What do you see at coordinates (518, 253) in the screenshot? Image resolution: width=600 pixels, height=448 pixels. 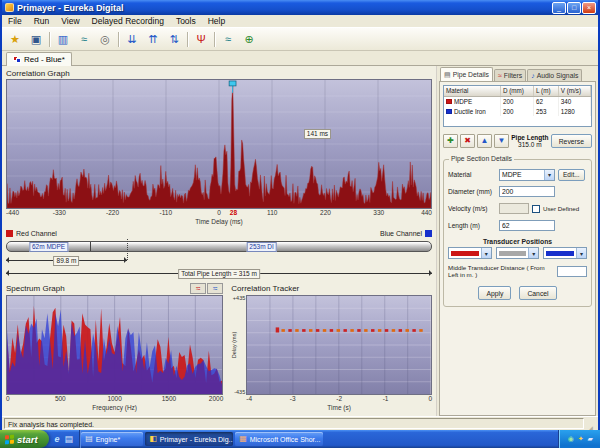 I see `transducer-combos: ▾ ▾ ▾` at bounding box center [518, 253].